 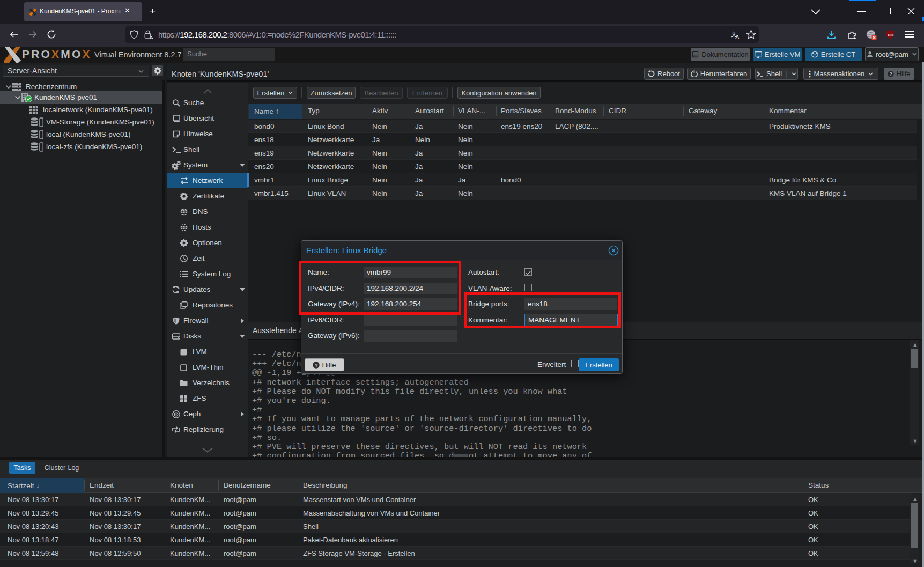 What do you see at coordinates (737, 36) in the screenshot?
I see `svg-text: A` at bounding box center [737, 36].